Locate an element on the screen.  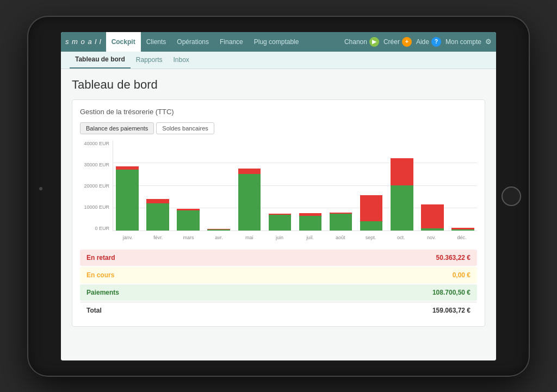
x-label-1: févr. is located at coordinates (158, 238).